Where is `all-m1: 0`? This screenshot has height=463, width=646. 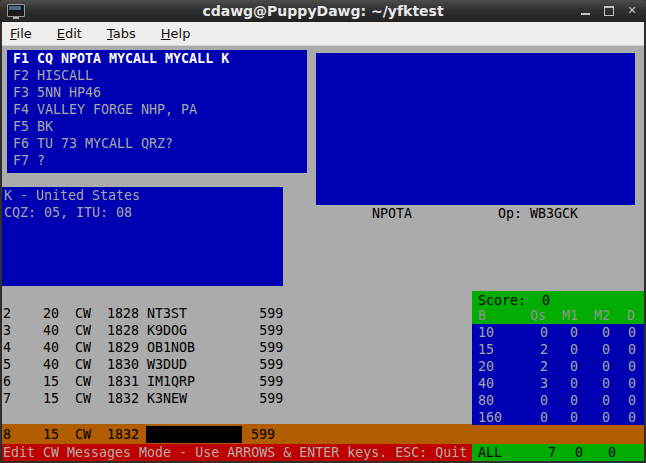 all-m1: 0 is located at coordinates (579, 452).